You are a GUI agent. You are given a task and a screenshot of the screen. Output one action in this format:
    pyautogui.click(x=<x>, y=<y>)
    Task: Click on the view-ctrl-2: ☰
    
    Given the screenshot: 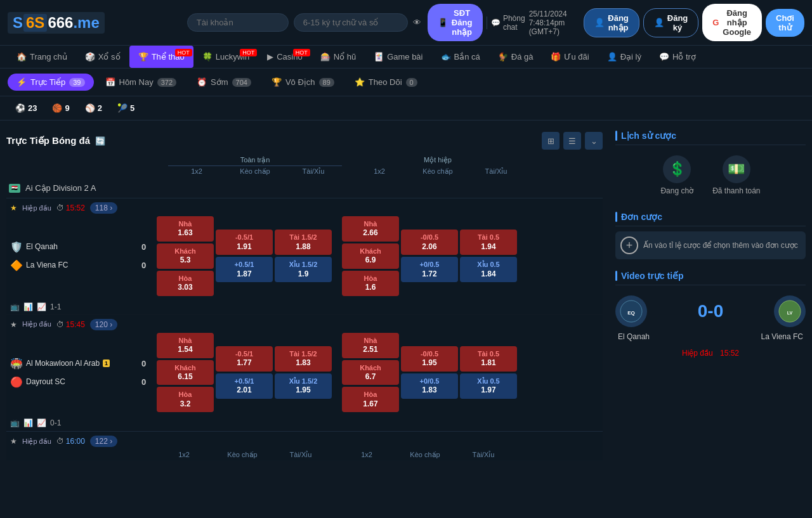 What is the action you would take?
    pyautogui.click(x=572, y=141)
    